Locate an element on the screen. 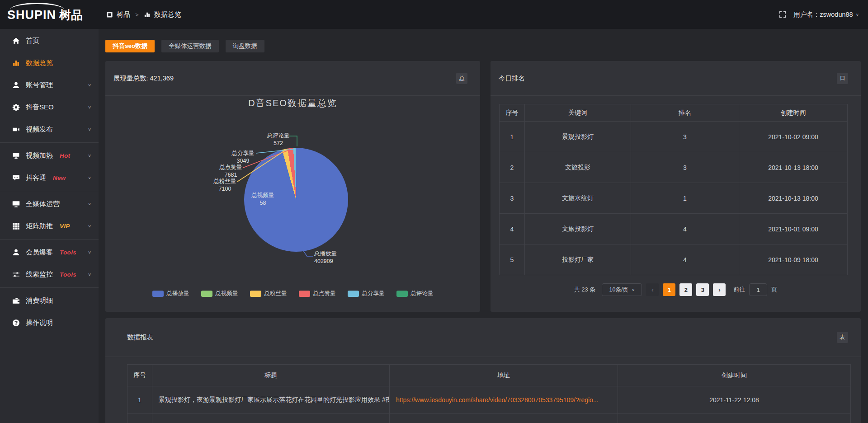 The width and height of the screenshot is (868, 423). next-page-button: › is located at coordinates (719, 290).